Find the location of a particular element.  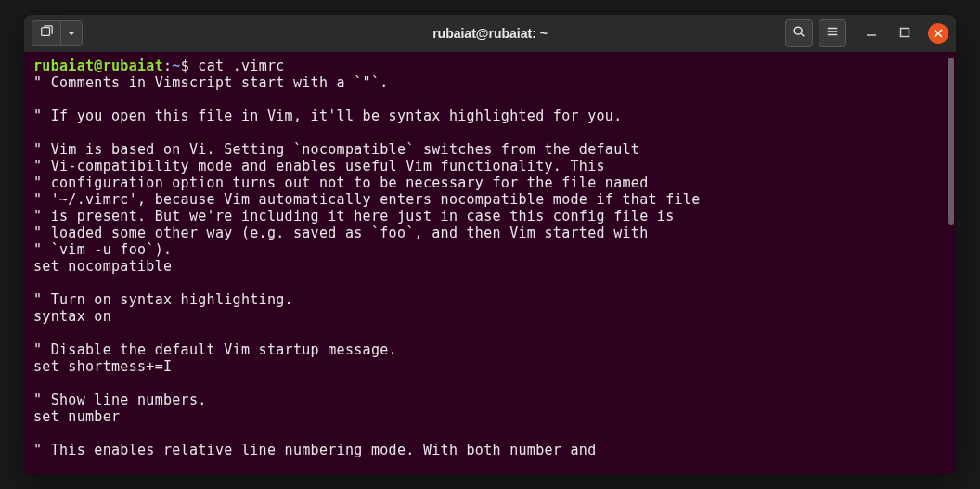

minimize-button is located at coordinates (871, 33).